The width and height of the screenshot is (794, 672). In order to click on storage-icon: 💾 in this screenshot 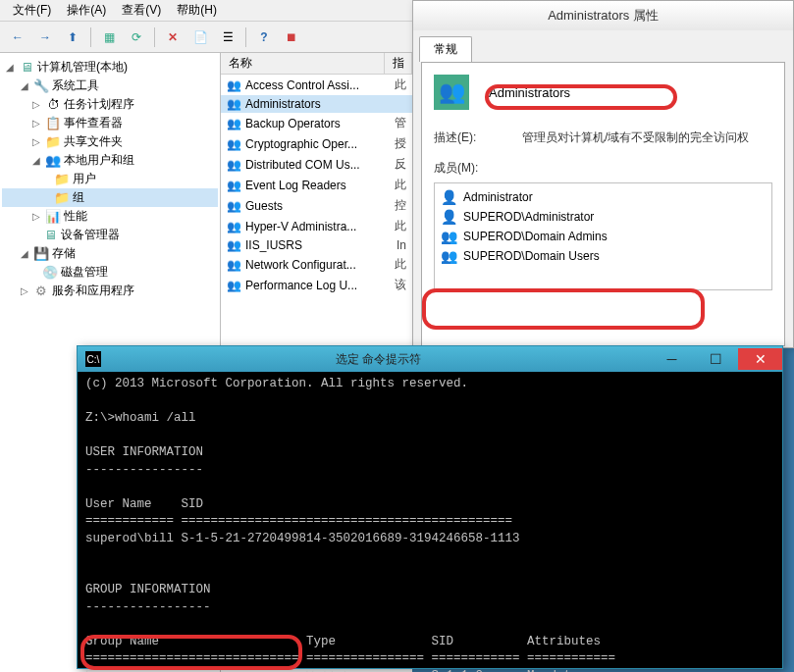, I will do `click(41, 254)`.